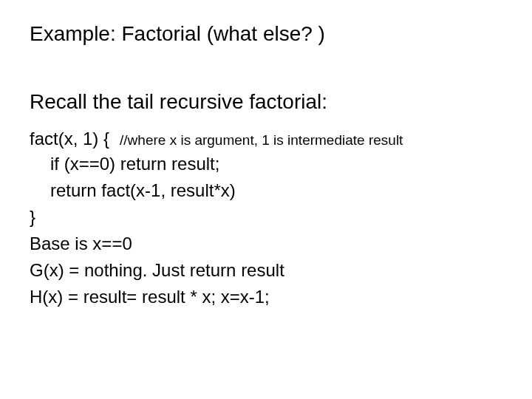  What do you see at coordinates (266, 34) in the screenshot?
I see `slide-title: Example: Factorial (what else? )` at bounding box center [266, 34].